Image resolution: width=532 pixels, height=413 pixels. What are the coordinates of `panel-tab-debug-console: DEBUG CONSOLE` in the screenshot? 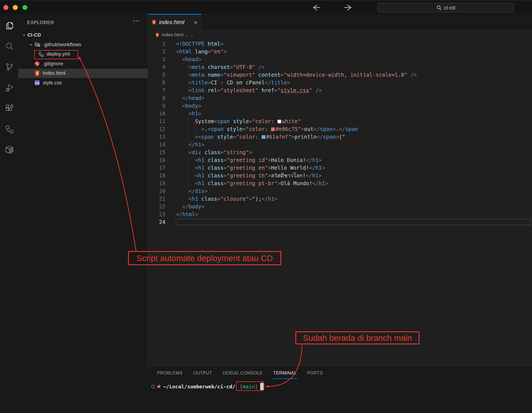 It's located at (243, 373).